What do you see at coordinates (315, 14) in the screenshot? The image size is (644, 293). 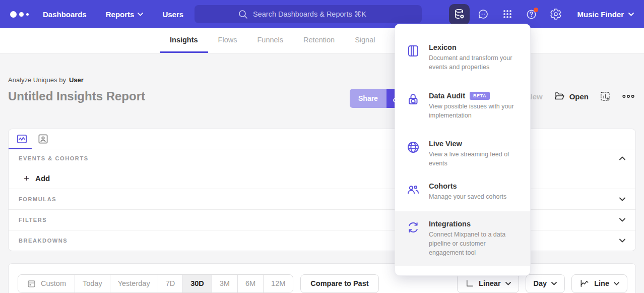 I see `search-input` at bounding box center [315, 14].